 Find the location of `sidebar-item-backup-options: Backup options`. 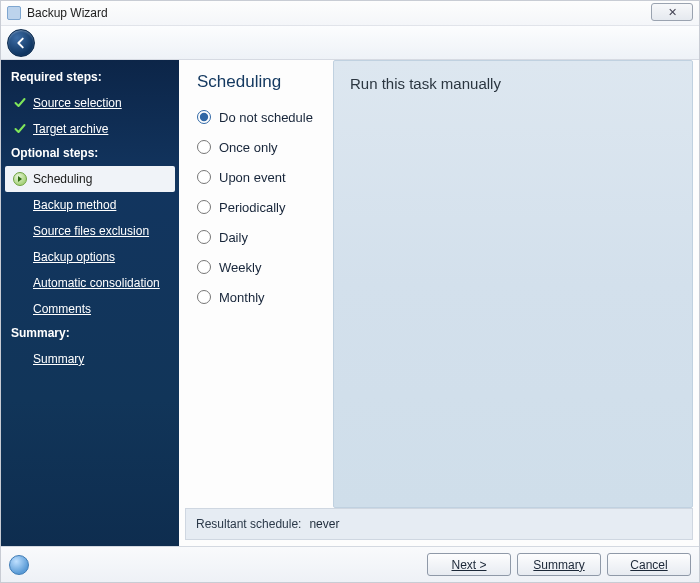

sidebar-item-backup-options: Backup options is located at coordinates (90, 257).